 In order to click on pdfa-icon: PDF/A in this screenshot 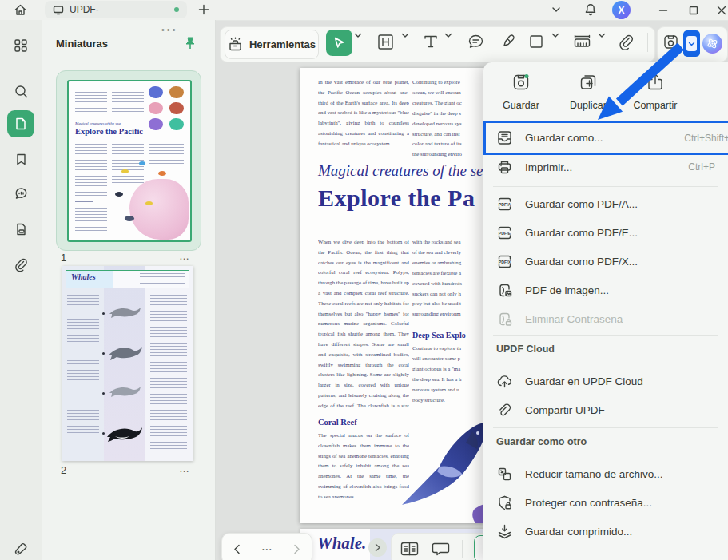, I will do `click(505, 205)`.